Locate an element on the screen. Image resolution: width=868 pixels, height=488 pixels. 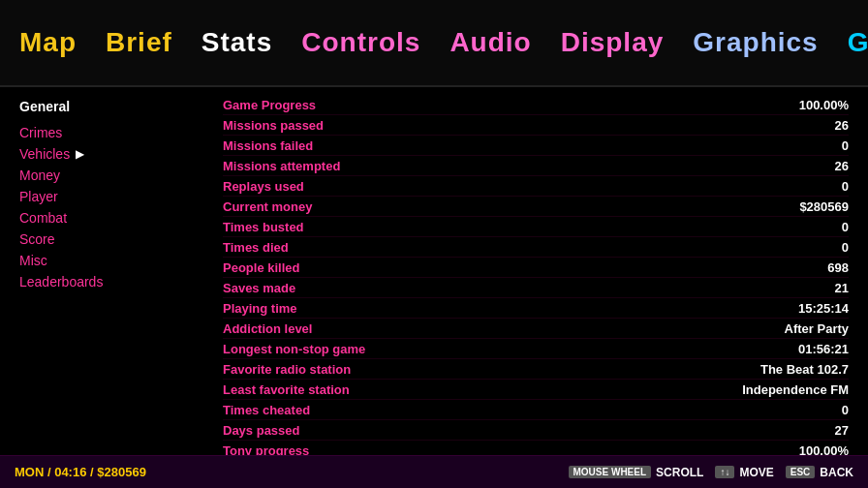
stat-label: Addiction level is located at coordinates (267, 329).